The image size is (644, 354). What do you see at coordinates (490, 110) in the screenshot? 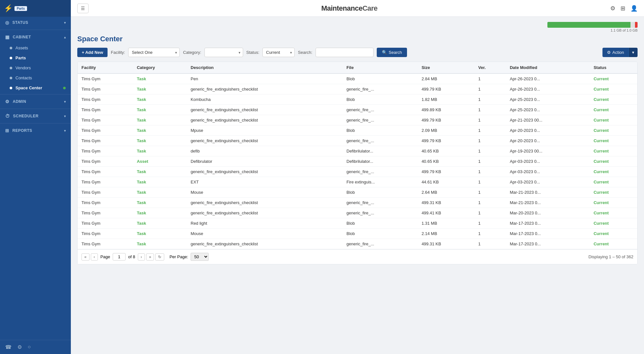
I see `cell-ver: 1` at bounding box center [490, 110].